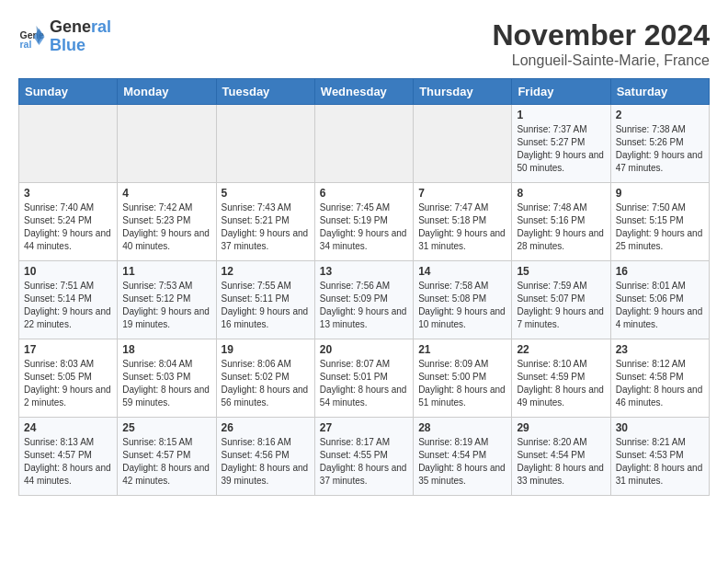 The width and height of the screenshot is (728, 563). Describe the element at coordinates (364, 44) in the screenshot. I see `page-header: Gene ral GeneralBlue November 2024 Longu…` at that location.